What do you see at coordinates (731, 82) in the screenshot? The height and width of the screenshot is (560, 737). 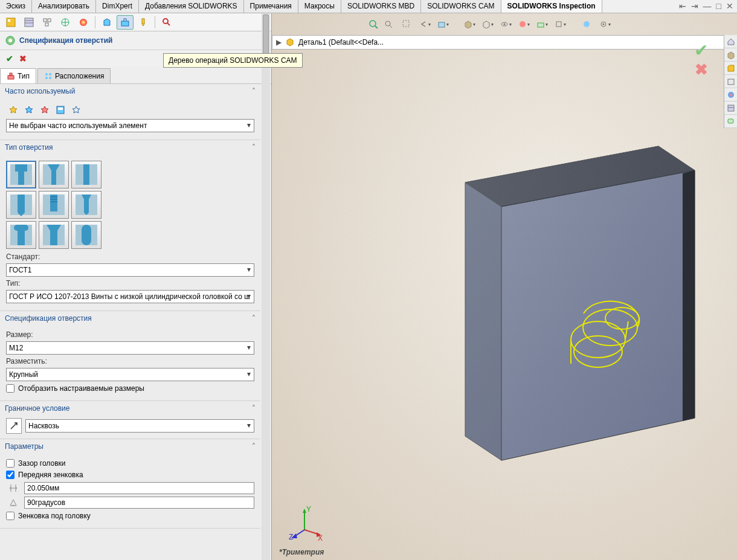 I see `file-explorer-icon` at bounding box center [731, 82].